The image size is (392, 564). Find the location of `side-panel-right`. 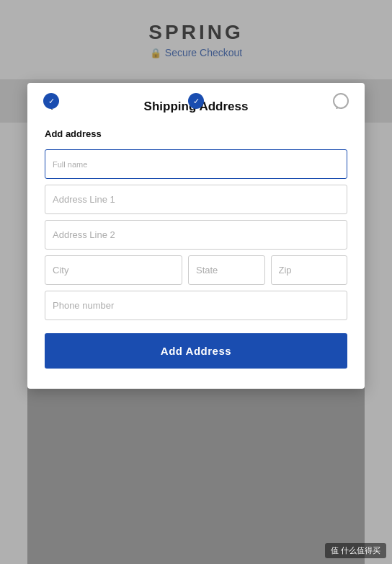

side-panel-right is located at coordinates (378, 343).